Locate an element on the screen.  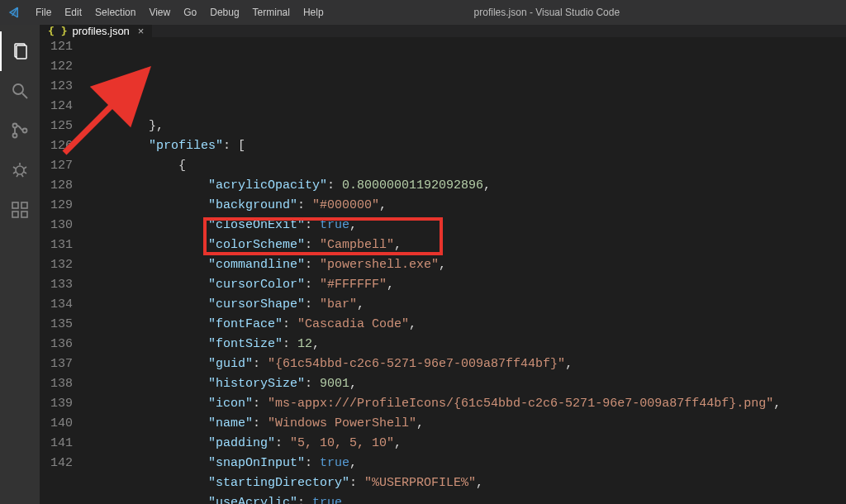
code-line: "name": "Windows PowerShell", is located at coordinates (468, 424).